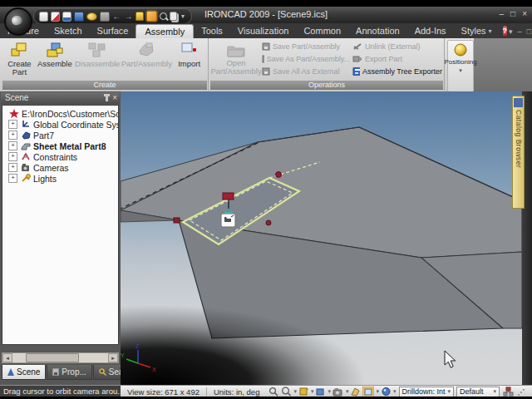 This screenshot has height=399, width=532. Describe the element at coordinates (397, 71) in the screenshot. I see `assembly-tree-exporter-button: Assembly Tree Exporter` at that location.